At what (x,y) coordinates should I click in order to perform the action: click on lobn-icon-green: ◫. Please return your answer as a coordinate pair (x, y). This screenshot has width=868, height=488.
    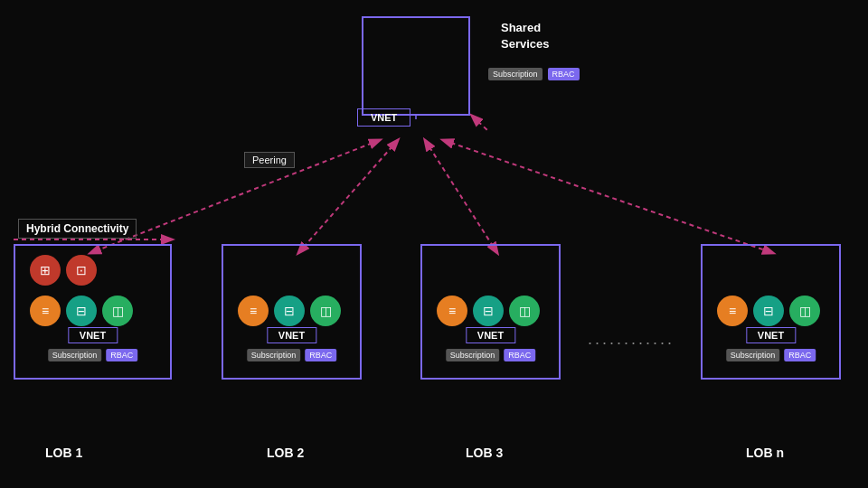
    Looking at the image, I should click on (805, 311).